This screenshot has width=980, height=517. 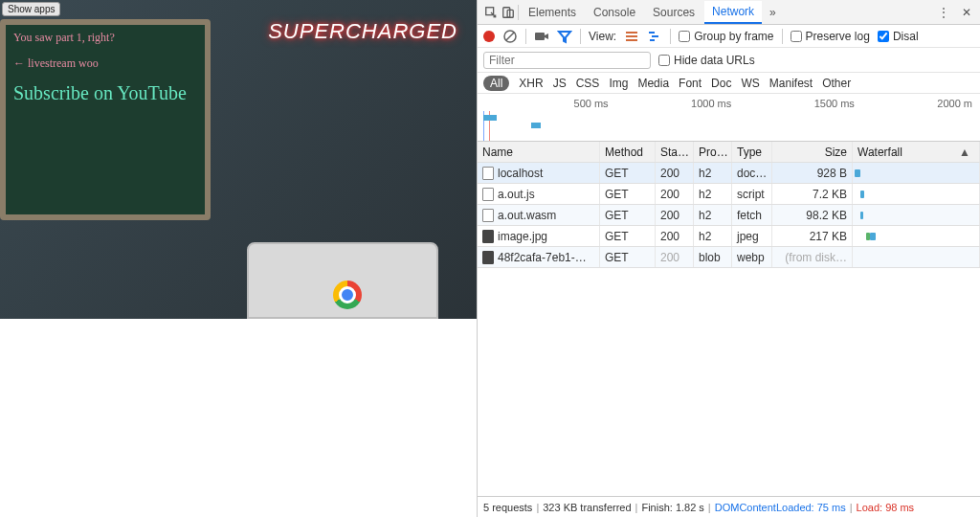 I want to click on tick-2000: 2000 m, so click(x=955, y=103).